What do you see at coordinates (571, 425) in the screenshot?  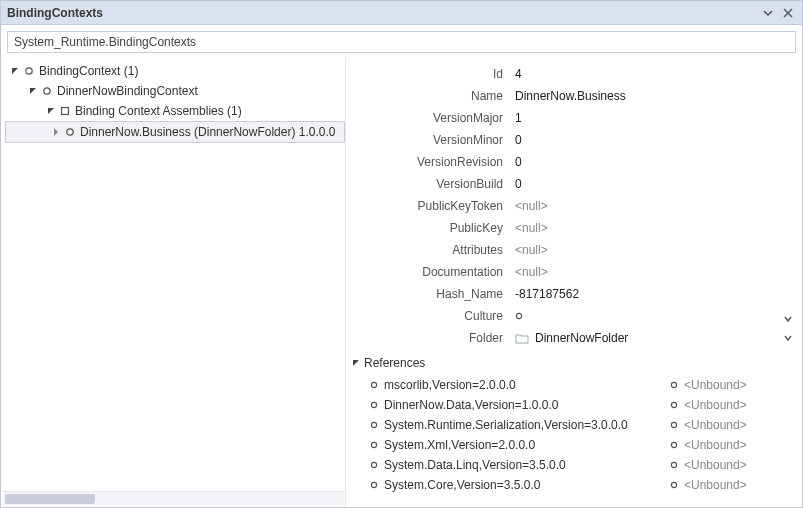 I see `reference-row: System.Runtime.Serialization,Version=3.0…` at bounding box center [571, 425].